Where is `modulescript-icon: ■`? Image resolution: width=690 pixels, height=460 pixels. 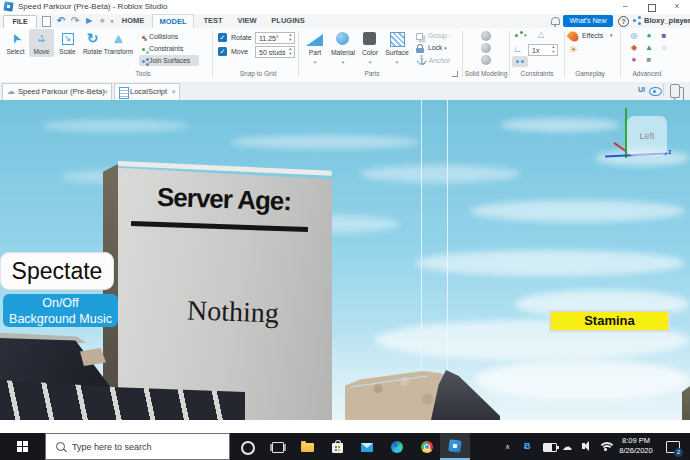
modulescript-icon: ■ is located at coordinates (649, 60).